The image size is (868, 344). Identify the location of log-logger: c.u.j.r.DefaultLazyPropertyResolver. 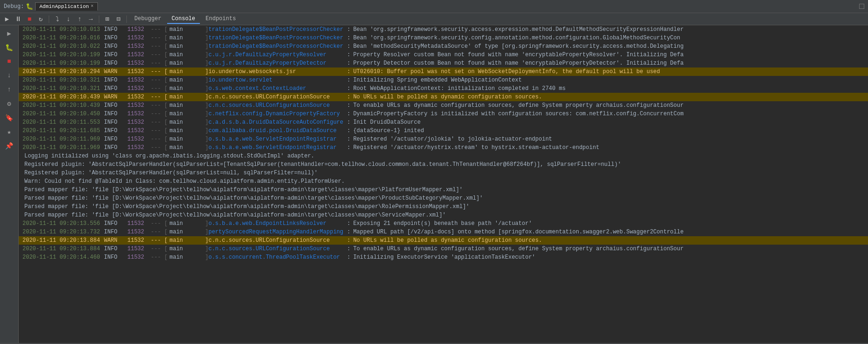
(276, 55).